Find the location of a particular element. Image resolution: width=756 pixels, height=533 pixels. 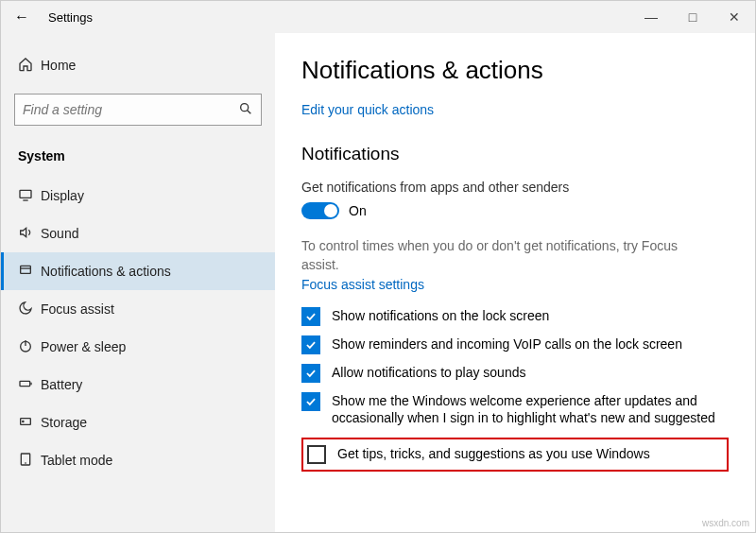

power-icon is located at coordinates (29, 348).